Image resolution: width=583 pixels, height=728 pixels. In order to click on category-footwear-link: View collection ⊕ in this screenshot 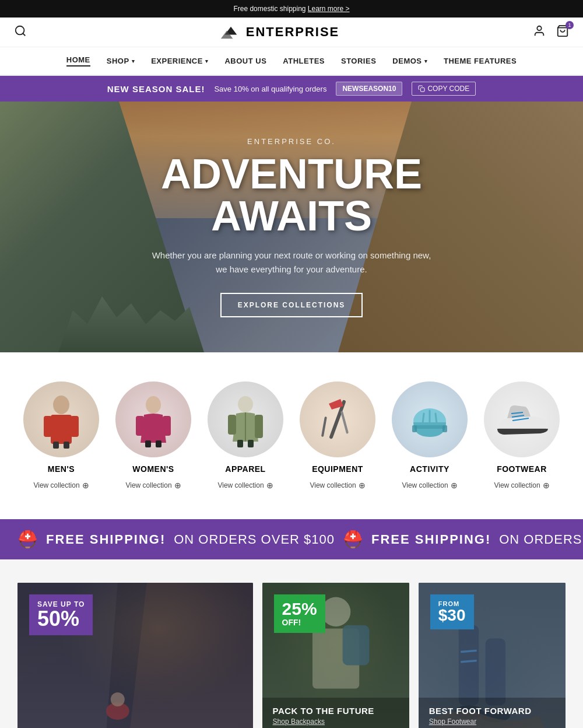, I will do `click(521, 485)`.